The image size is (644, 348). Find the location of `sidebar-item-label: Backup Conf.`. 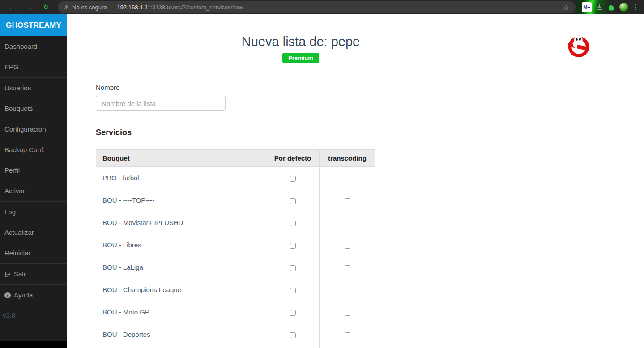

sidebar-item-label: Backup Conf. is located at coordinates (25, 150).